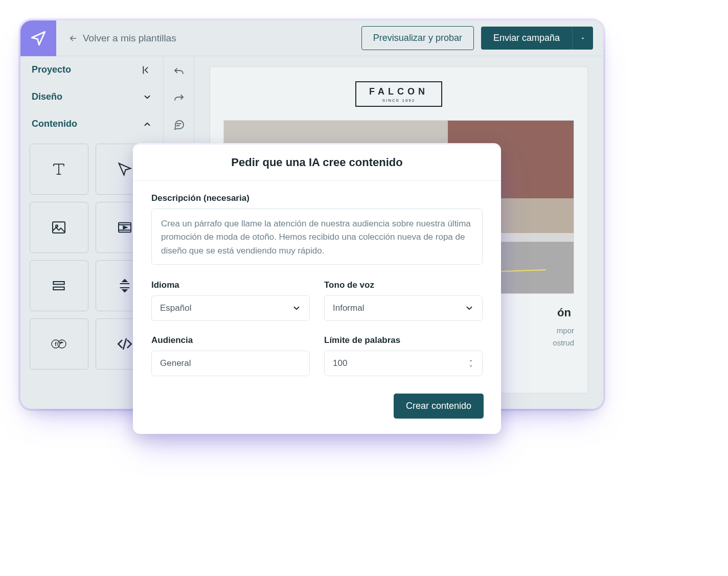  I want to click on topbar: Volver a mis plantillas Previsualizar y …, so click(312, 38).